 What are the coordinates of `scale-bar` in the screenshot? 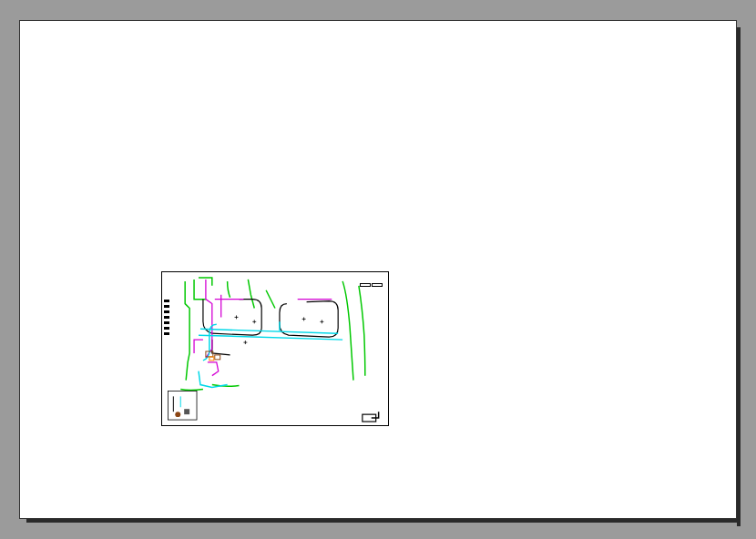 It's located at (167, 322).